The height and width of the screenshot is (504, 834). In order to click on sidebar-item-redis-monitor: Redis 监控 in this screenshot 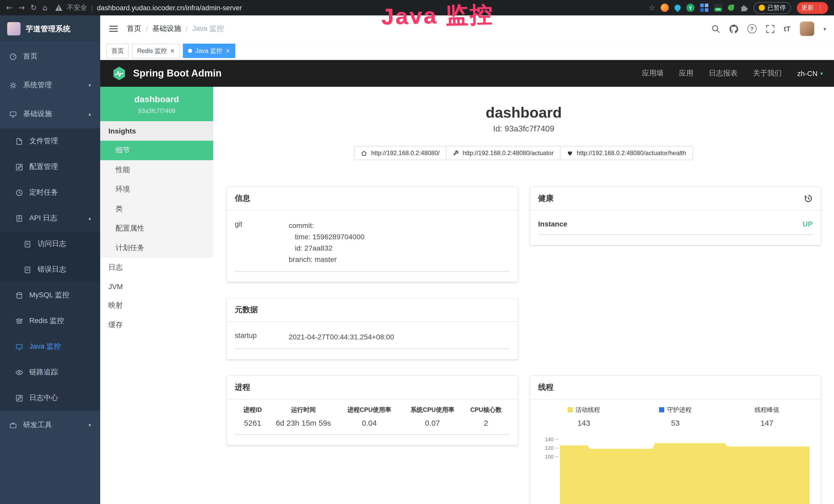, I will do `click(50, 321)`.